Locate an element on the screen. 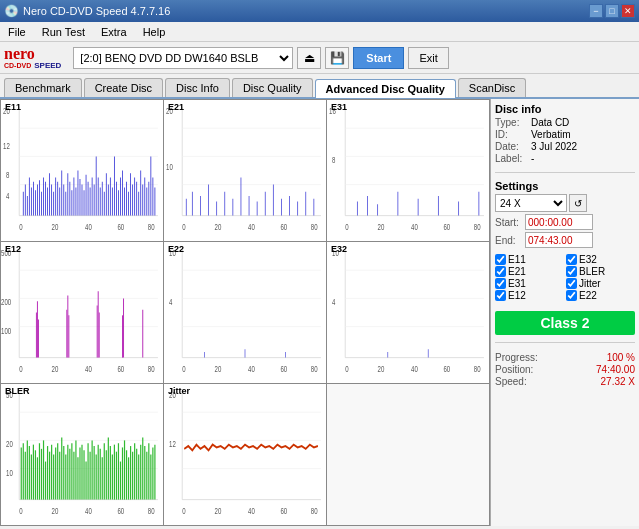 The width and height of the screenshot is (639, 529). checkbox-e31-label: E31 is located at coordinates (517, 284).